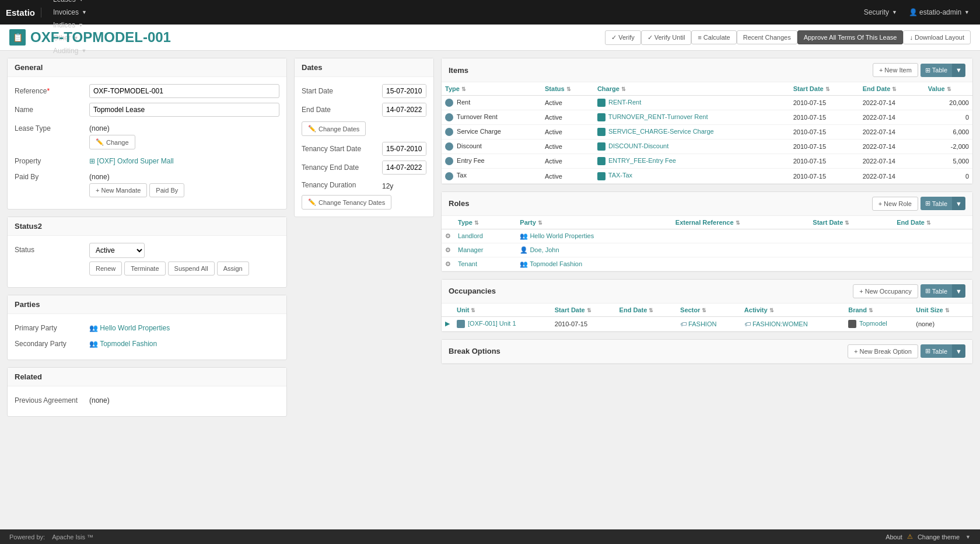 Image resolution: width=980 pixels, height=544 pixels. Describe the element at coordinates (692, 89) in the screenshot. I see `items-col-charge: Charge ⇅` at that location.